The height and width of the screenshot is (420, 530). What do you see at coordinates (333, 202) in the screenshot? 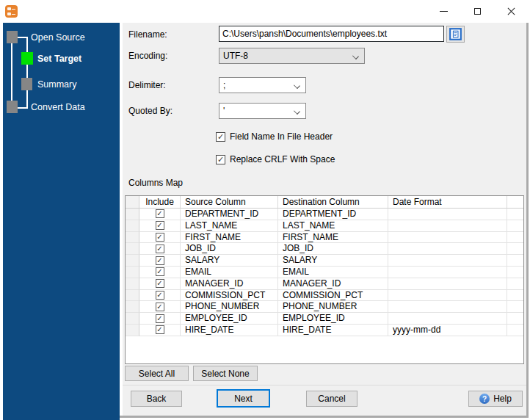
I see `column-header: Destination Column` at bounding box center [333, 202].